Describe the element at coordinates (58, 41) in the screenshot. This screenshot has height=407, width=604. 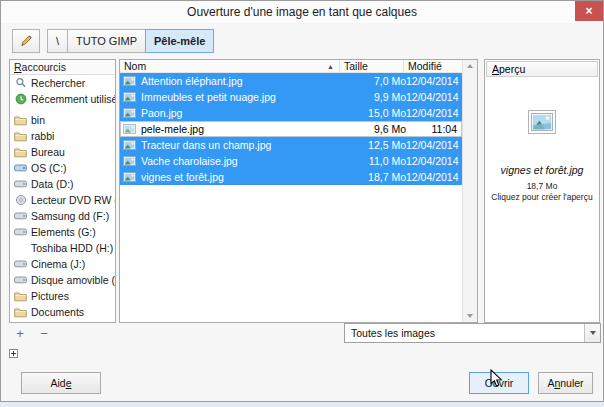
I see `path-segment-root: \` at that location.